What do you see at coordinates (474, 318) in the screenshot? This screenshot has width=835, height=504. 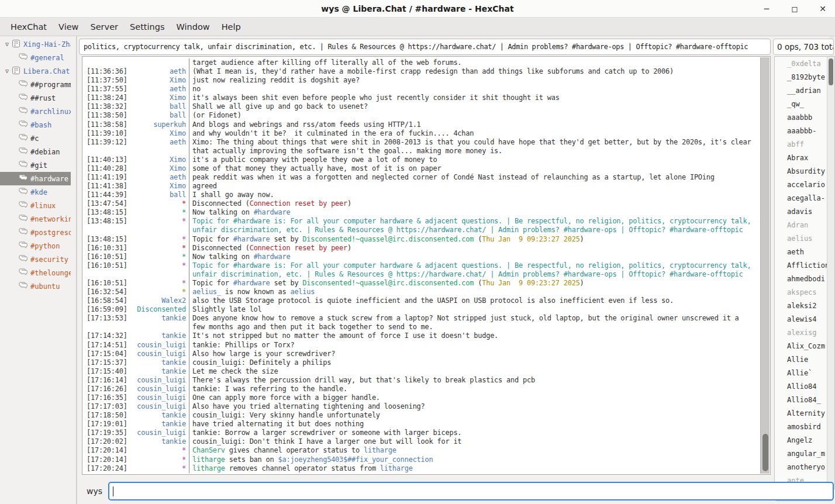 I see `message: Does anyone know how to remove a stuck s…` at bounding box center [474, 318].